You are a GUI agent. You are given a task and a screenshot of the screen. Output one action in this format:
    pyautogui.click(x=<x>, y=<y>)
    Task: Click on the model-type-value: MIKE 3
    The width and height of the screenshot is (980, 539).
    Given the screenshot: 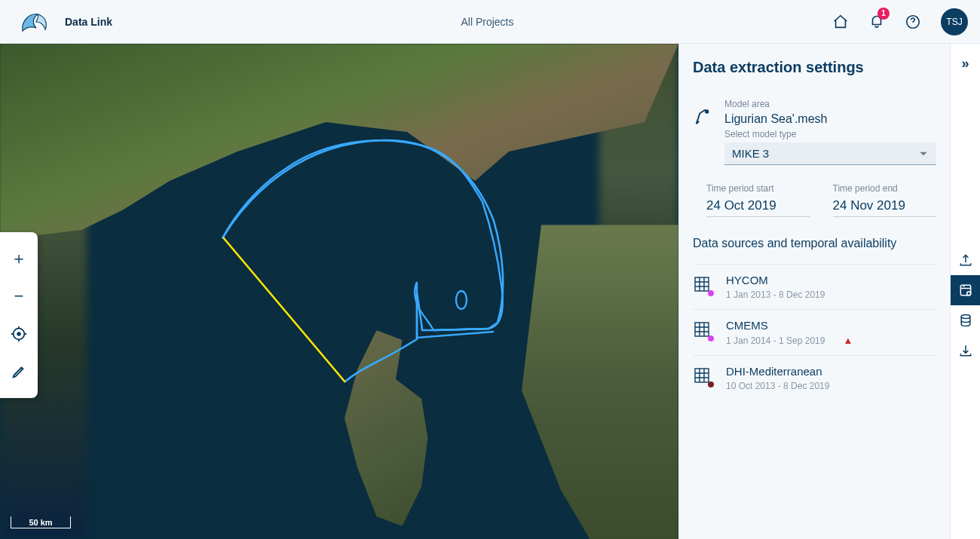 What is the action you would take?
    pyautogui.click(x=751, y=154)
    